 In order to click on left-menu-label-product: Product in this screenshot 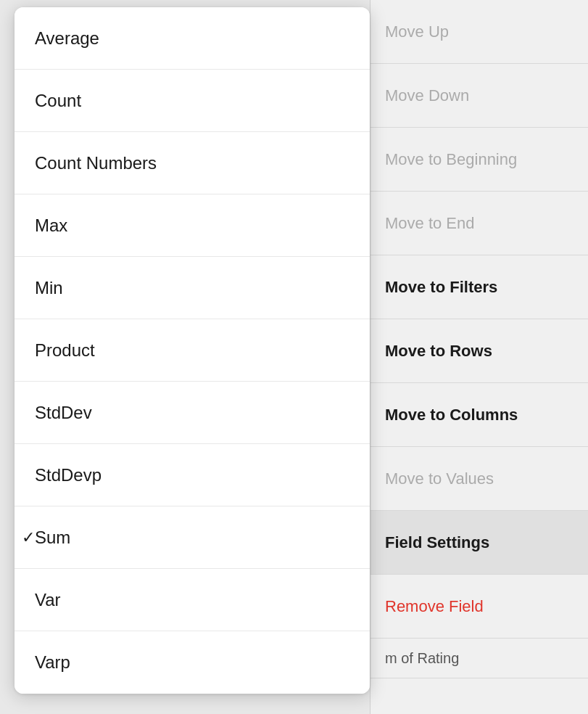, I will do `click(65, 350)`.